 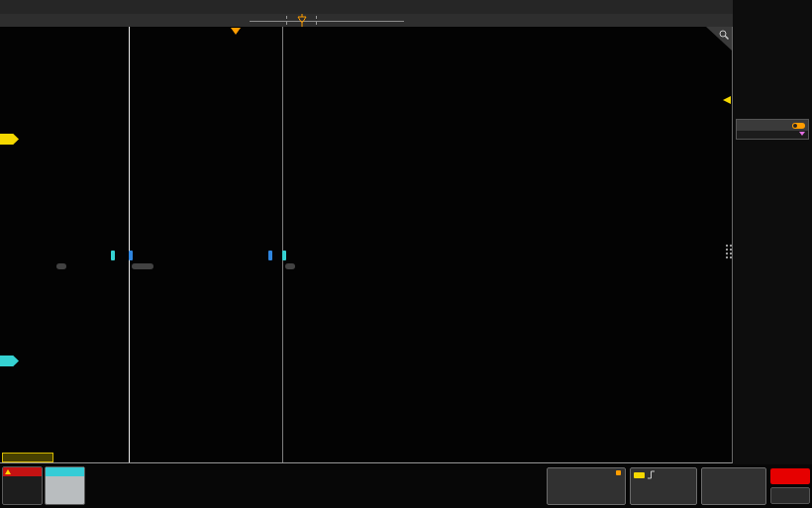 What do you see at coordinates (798, 126) in the screenshot?
I see `search-toggle` at bounding box center [798, 126].